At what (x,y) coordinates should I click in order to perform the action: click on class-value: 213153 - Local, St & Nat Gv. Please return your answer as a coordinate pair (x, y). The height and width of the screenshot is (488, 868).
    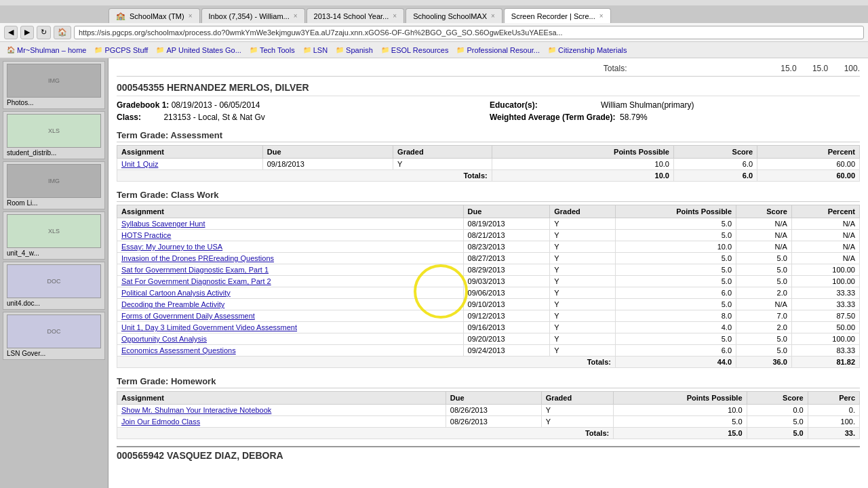
    Looking at the image, I should click on (214, 117).